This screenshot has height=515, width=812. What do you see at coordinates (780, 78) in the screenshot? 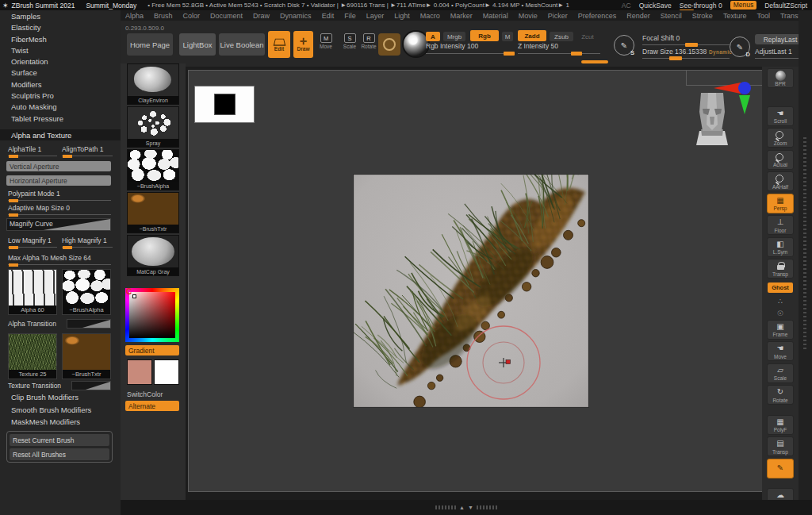
I see `right-shelf-button: BPR` at bounding box center [780, 78].